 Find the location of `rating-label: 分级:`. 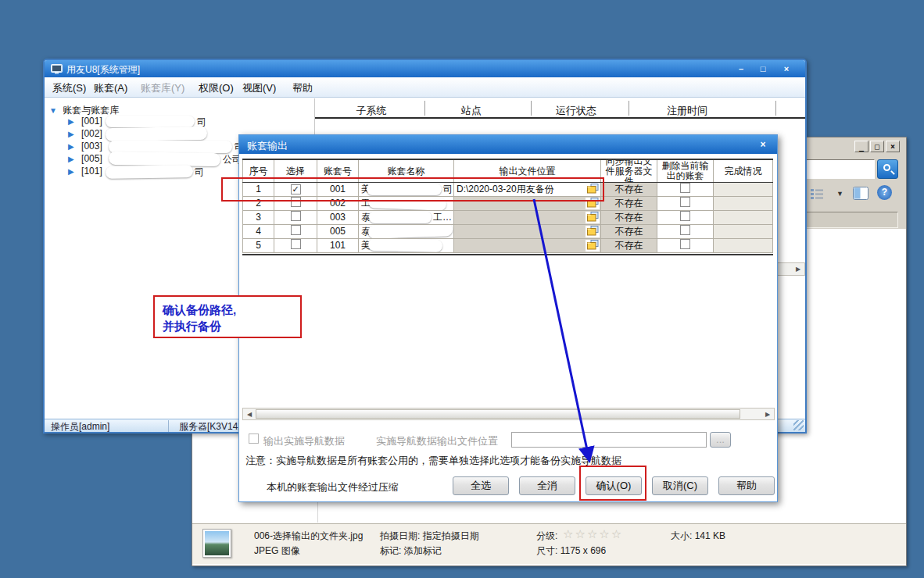

rating-label: 分级: is located at coordinates (547, 536).